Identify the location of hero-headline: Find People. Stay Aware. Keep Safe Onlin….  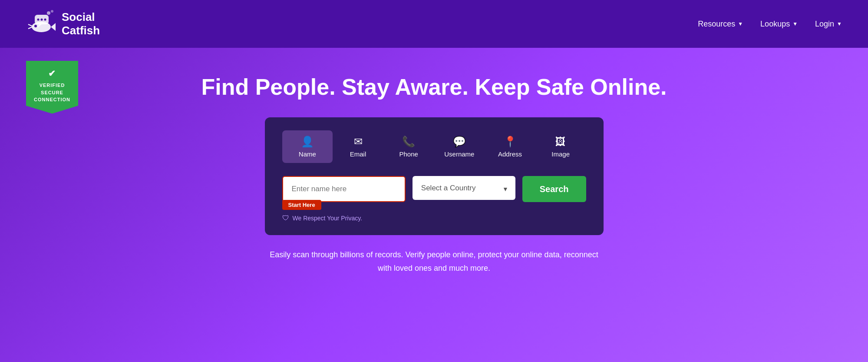
(434, 87).